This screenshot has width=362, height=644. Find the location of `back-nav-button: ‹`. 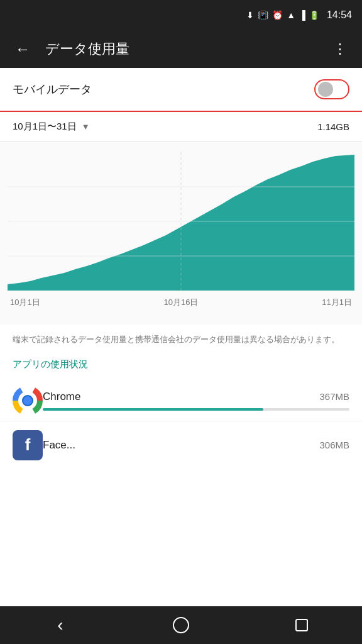

back-nav-button: ‹ is located at coordinates (60, 625).